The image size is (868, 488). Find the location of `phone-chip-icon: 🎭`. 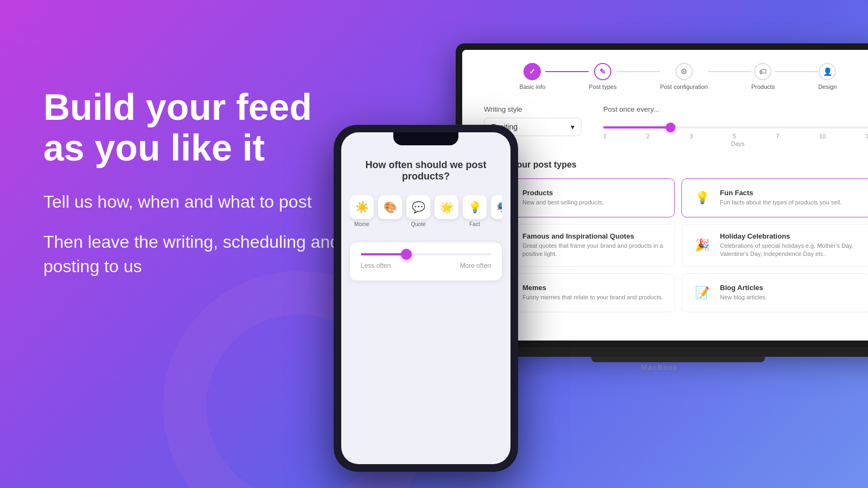

phone-chip-icon: 🎭 is located at coordinates (496, 207).